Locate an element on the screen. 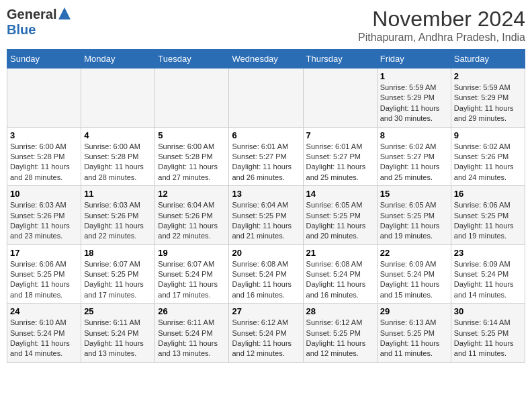  day-number: 25 is located at coordinates (118, 312).